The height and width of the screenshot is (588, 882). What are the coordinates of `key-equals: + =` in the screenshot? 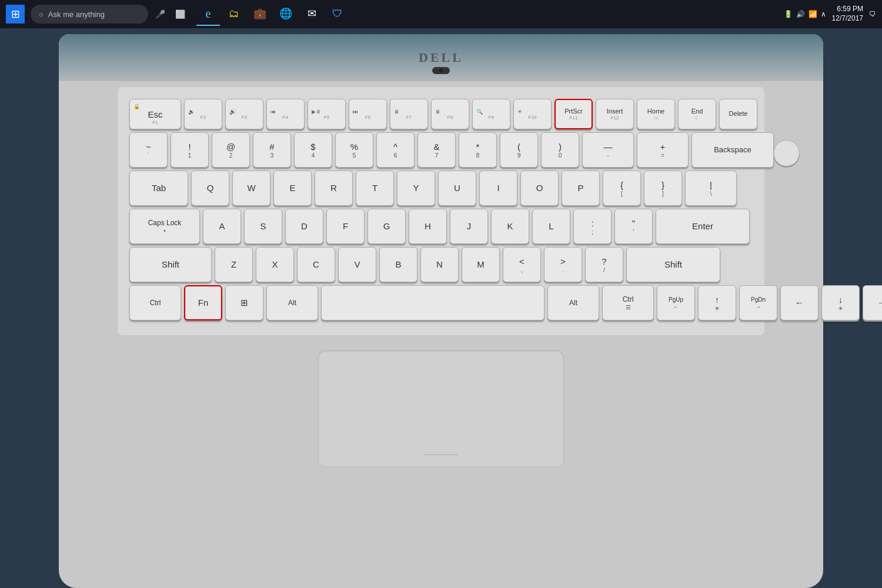 It's located at (663, 150).